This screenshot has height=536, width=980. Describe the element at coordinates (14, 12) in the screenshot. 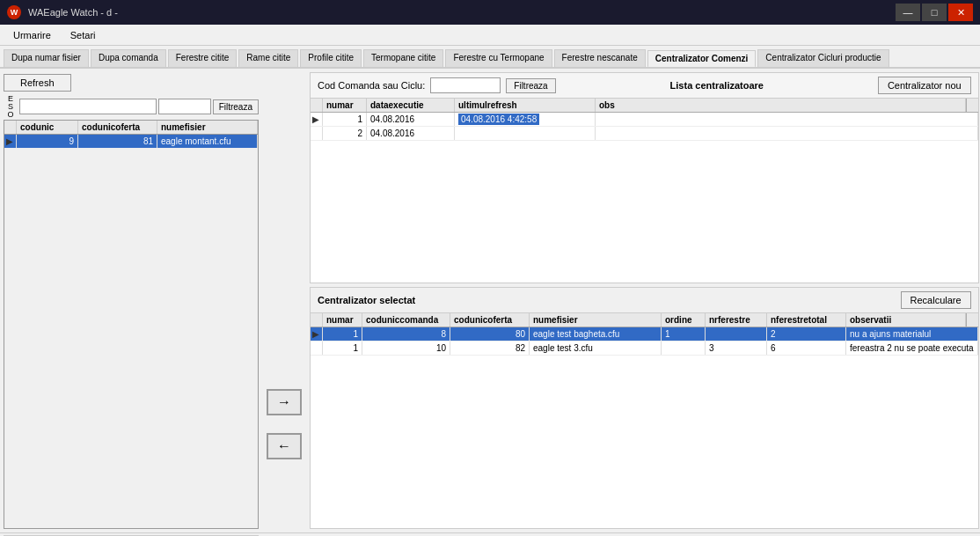

I see `app-icon: W` at that location.